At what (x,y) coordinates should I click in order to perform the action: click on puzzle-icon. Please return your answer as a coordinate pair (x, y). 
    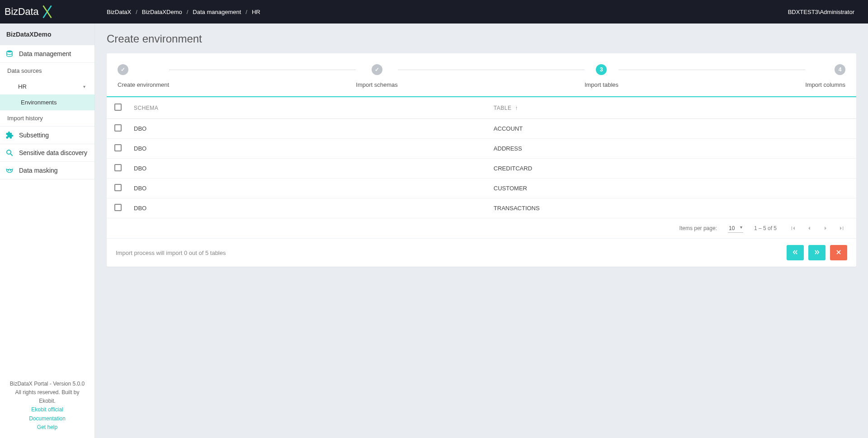
    Looking at the image, I should click on (9, 135).